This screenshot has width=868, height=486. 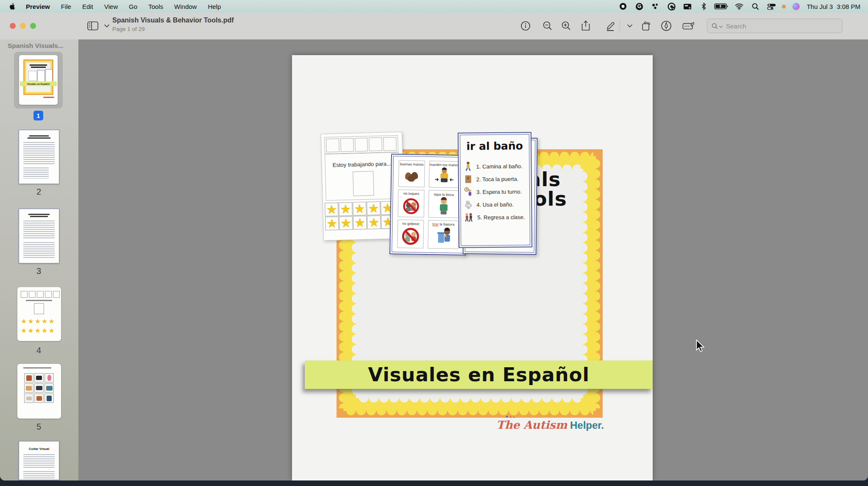 What do you see at coordinates (38, 80) in the screenshot?
I see `thumbnail-1-page: ★★★★★ Visuales en Español` at bounding box center [38, 80].